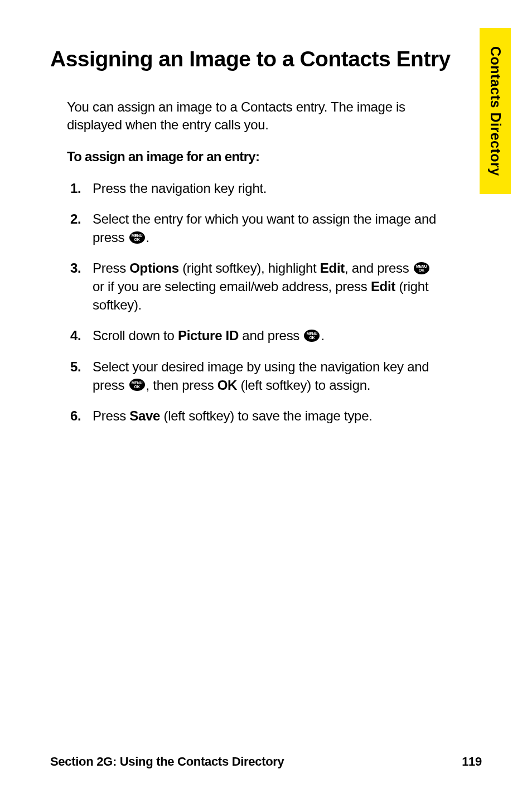 The image size is (532, 798). What do you see at coordinates (268, 188) in the screenshot?
I see `step-body: Press the navigation key right.` at bounding box center [268, 188].